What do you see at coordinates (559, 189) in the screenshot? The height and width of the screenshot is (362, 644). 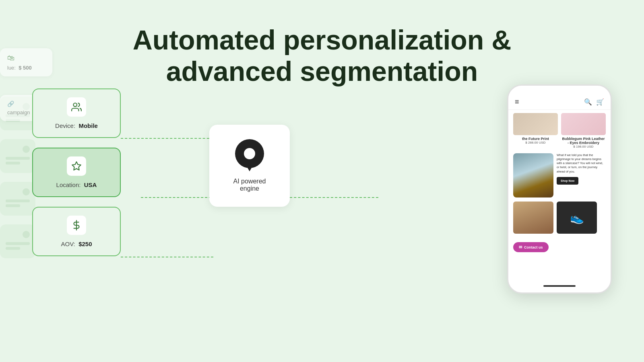 I see `phone-mockup: ≡ 🔍 🛒 the Future Print $ 288.00 USD Bubb…` at bounding box center [559, 189].